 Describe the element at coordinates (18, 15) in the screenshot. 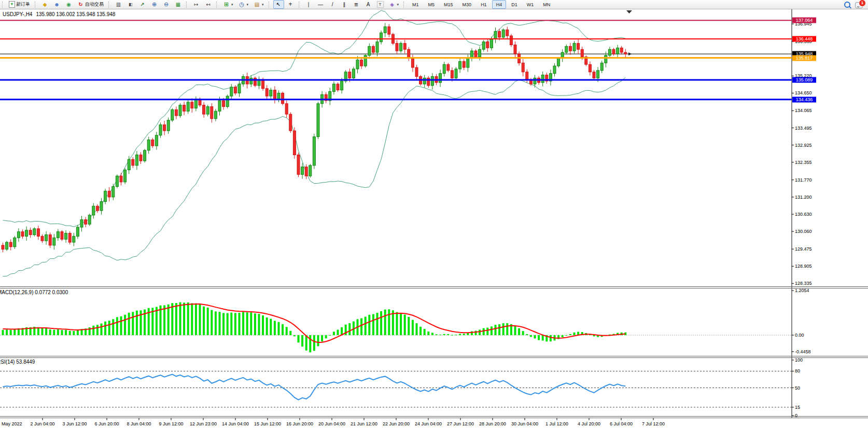

I see `symbol-period-label: USDJPY-,H4` at that location.